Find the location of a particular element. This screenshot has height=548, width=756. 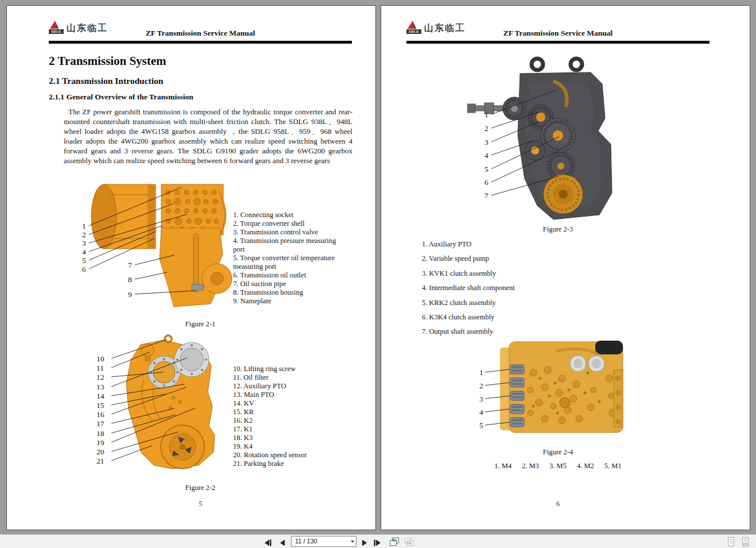

valve-label: 5. M1 is located at coordinates (613, 466).